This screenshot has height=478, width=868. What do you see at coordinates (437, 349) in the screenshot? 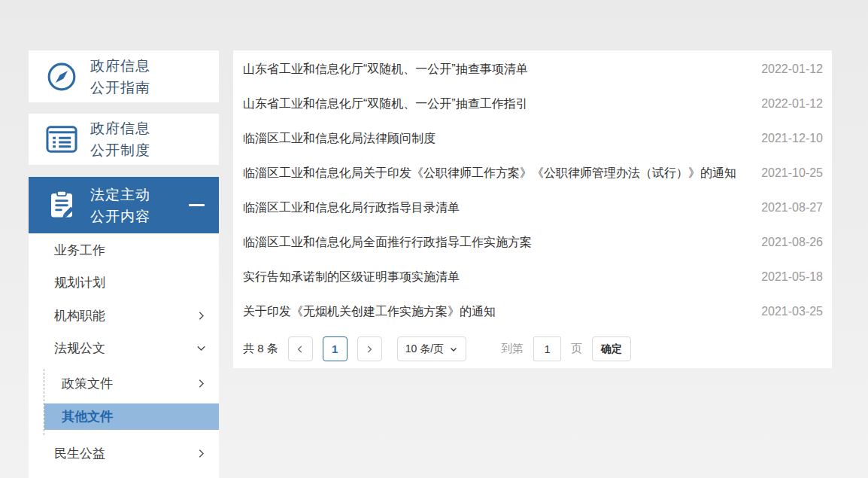
I see `pagination-bar: 共 8 条 1 10 条/页 到第 页 确定` at bounding box center [437, 349].